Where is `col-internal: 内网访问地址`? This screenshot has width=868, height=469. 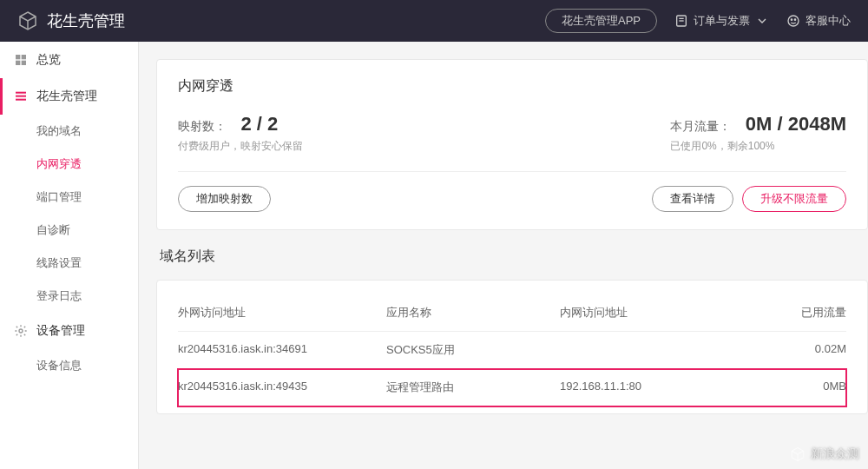
col-internal: 内网访问地址 is located at coordinates (647, 313).